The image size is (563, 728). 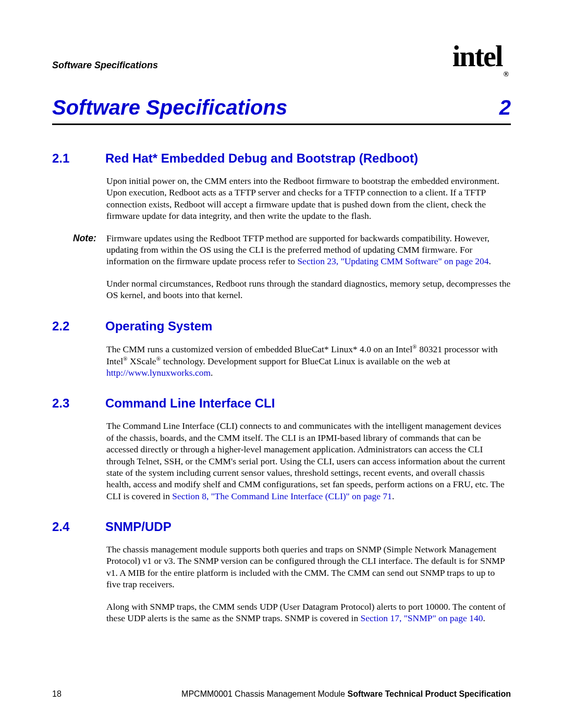 What do you see at coordinates (170, 107) in the screenshot?
I see `chapter-title: Software Specifications` at bounding box center [170, 107].